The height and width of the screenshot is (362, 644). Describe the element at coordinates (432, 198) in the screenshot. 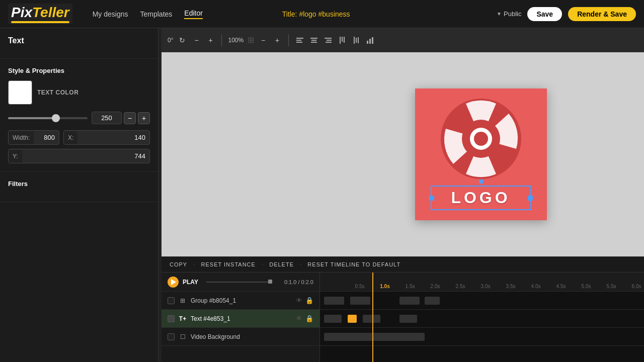

I see `handle-left` at that location.